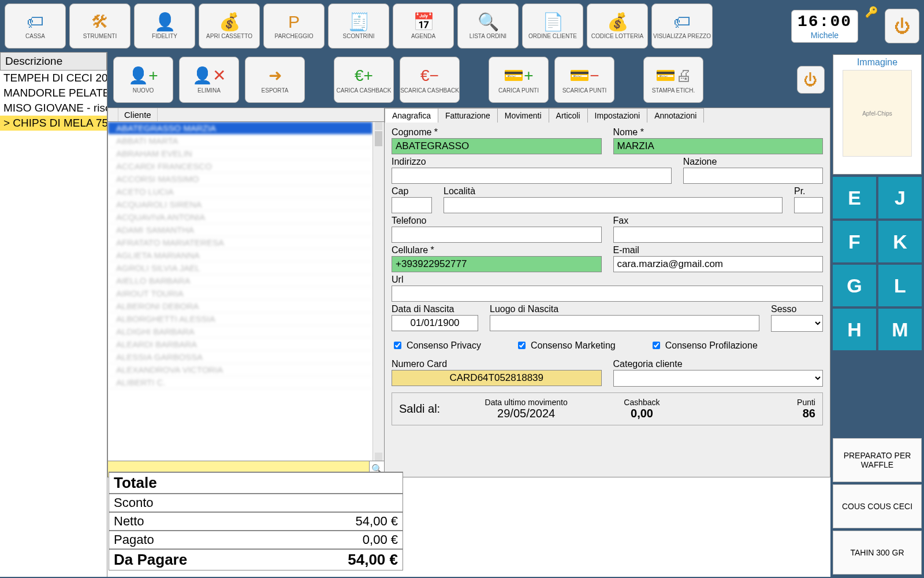 The width and height of the screenshot is (924, 578). What do you see at coordinates (240, 332) in the screenshot?
I see `client-row: ALDIGHI BARBARA` at bounding box center [240, 332].